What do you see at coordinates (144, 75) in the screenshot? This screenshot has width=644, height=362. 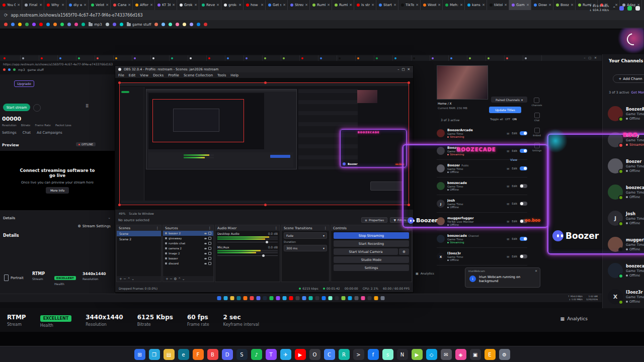 I see `obs-menu-item: View` at bounding box center [144, 75].